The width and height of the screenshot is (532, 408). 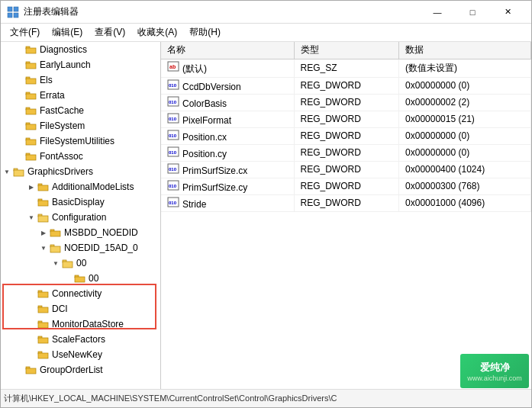 I want to click on tree-item-grouporderlist: GroupOrderList, so click(x=81, y=370).